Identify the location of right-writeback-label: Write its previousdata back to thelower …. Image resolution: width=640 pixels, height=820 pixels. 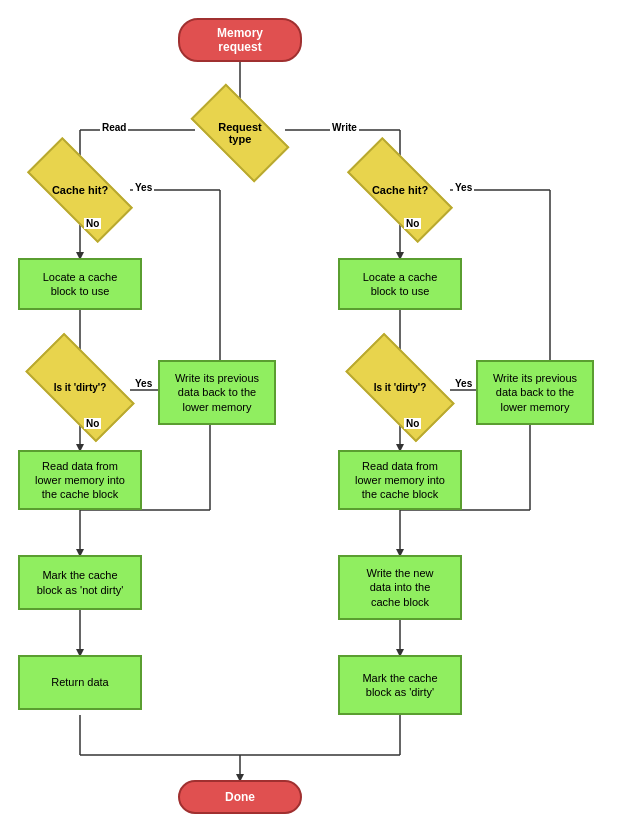
(535, 392).